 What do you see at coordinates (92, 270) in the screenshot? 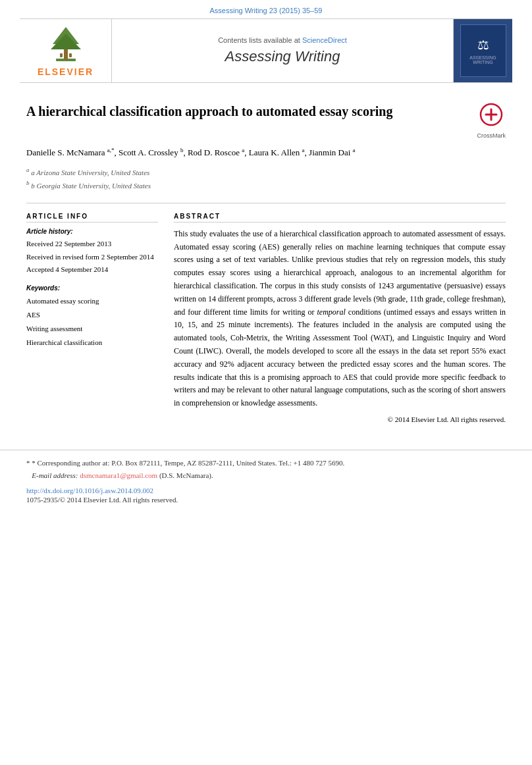
I see `accepted-date: Accepted 4 September 2014` at bounding box center [92, 270].